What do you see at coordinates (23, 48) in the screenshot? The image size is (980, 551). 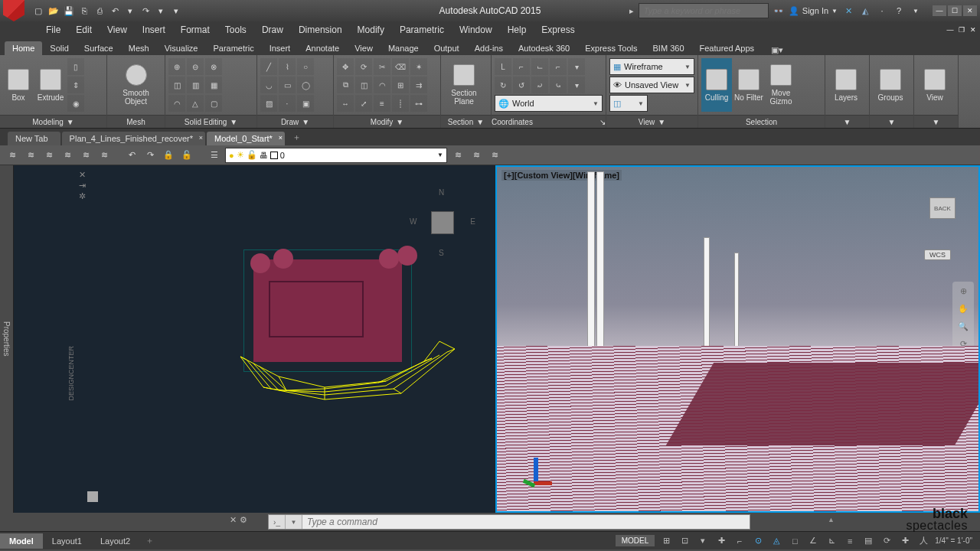 I see `tab-home: Home` at bounding box center [23, 48].